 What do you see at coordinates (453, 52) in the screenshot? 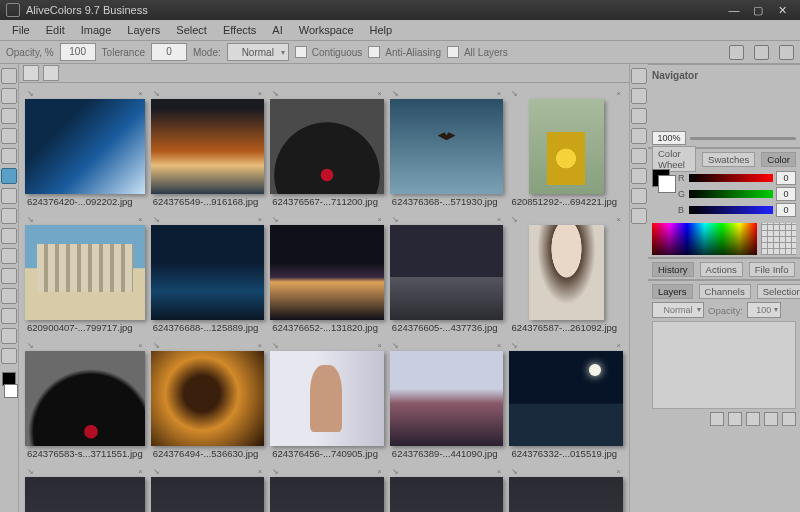
I see `alllayers-checkbox` at bounding box center [453, 52].